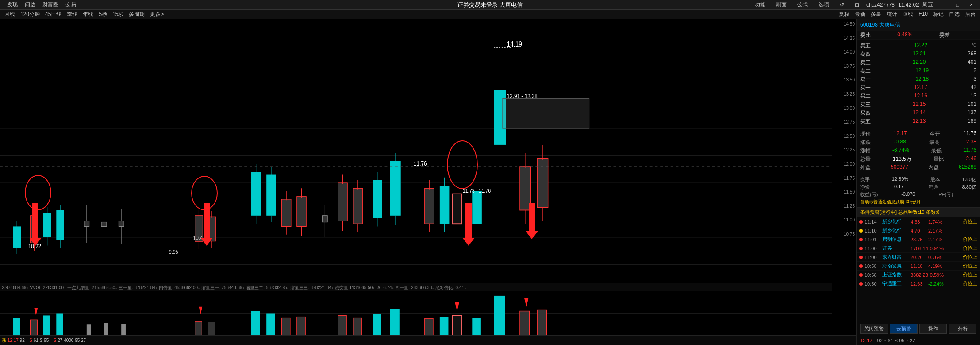 The image size is (980, 345). What do you see at coordinates (919, 54) in the screenshot?
I see `sell-4-row: 卖四 12.21 268` at bounding box center [919, 54].